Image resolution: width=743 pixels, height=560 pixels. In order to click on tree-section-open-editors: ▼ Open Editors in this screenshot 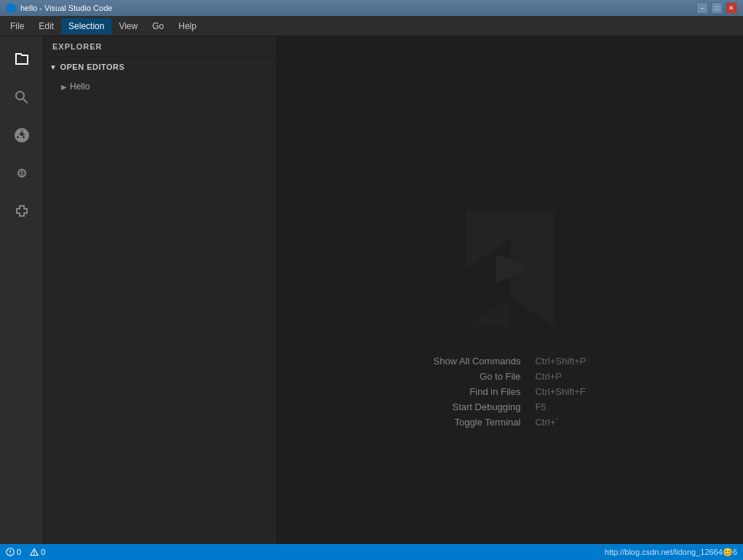, I will do `click(160, 67)`.